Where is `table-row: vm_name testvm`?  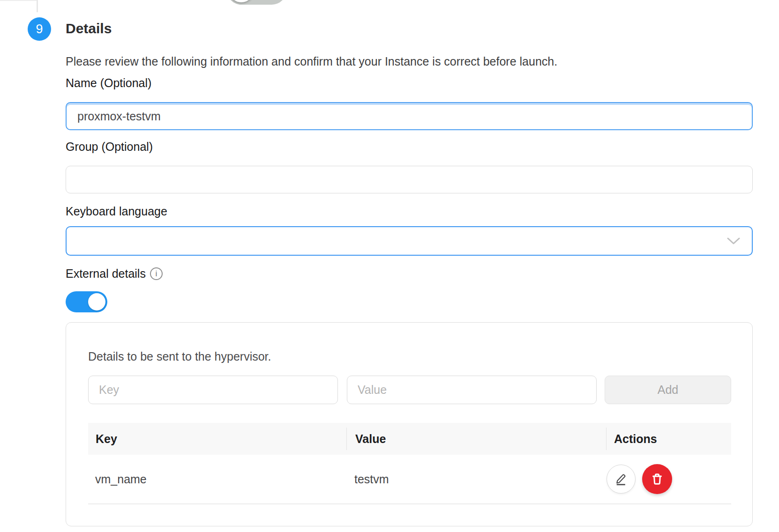 table-row: vm_name testvm is located at coordinates (410, 479).